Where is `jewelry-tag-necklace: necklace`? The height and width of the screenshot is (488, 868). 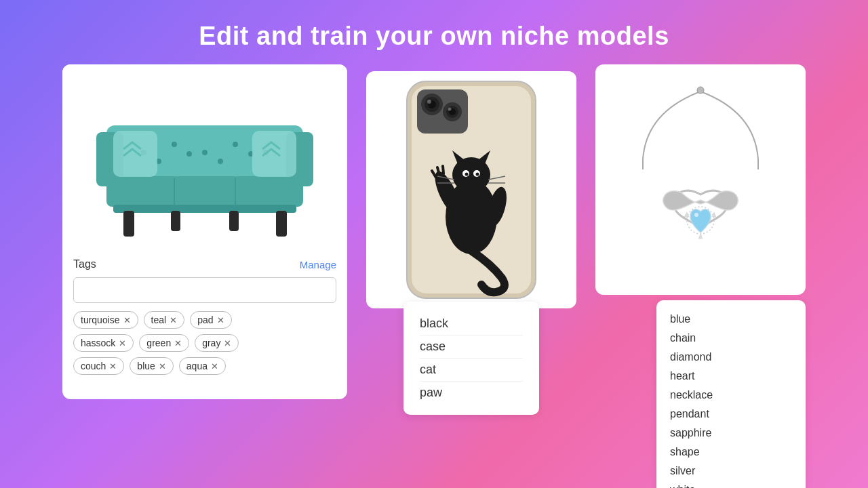 jewelry-tag-necklace: necklace is located at coordinates (731, 395).